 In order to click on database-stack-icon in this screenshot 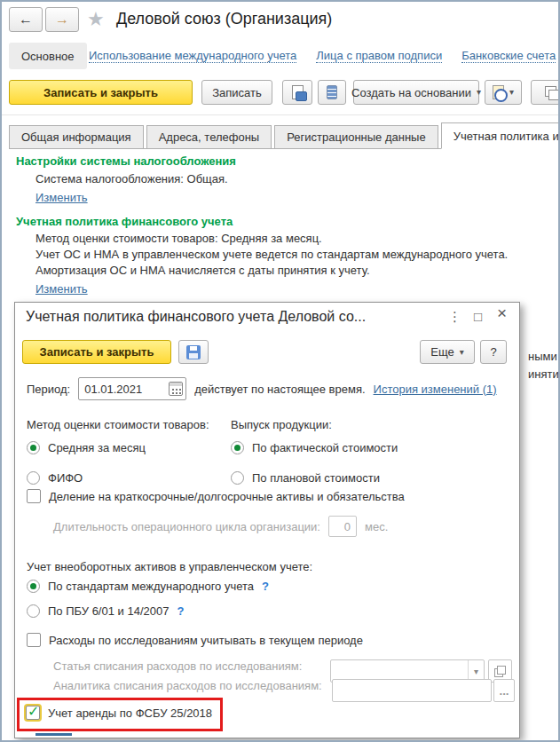, I will do `click(332, 92)`.